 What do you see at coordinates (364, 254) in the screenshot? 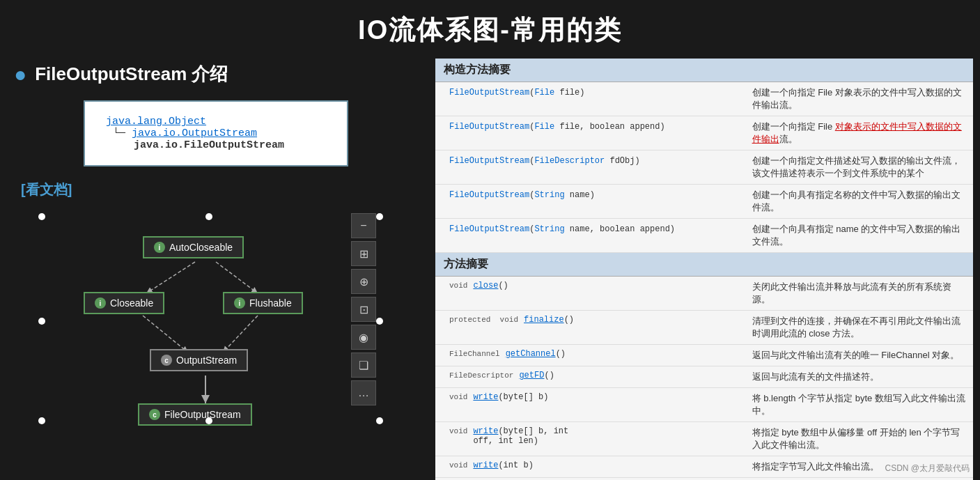
I see `tool-layers: ⊞` at bounding box center [364, 254].